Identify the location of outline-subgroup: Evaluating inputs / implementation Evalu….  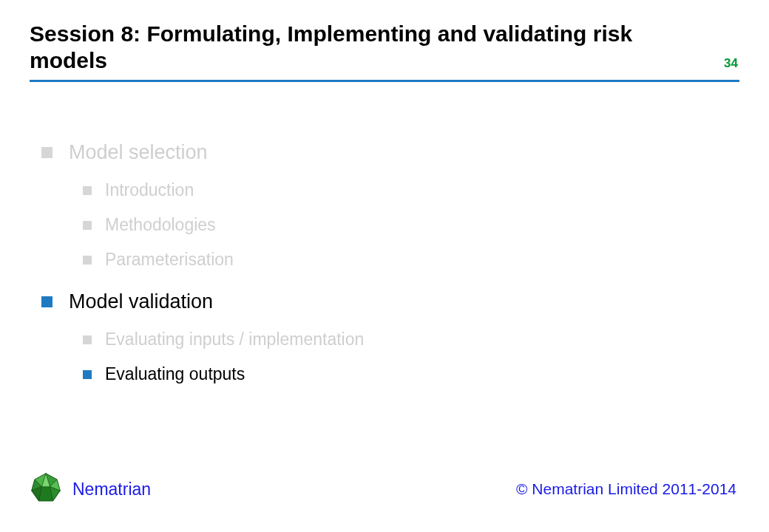
(390, 357).